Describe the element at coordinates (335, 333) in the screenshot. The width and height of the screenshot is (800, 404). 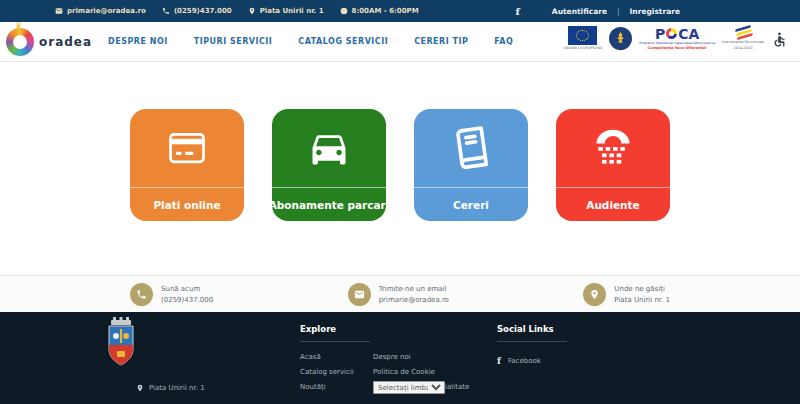
I see `explore-title: Explore` at that location.